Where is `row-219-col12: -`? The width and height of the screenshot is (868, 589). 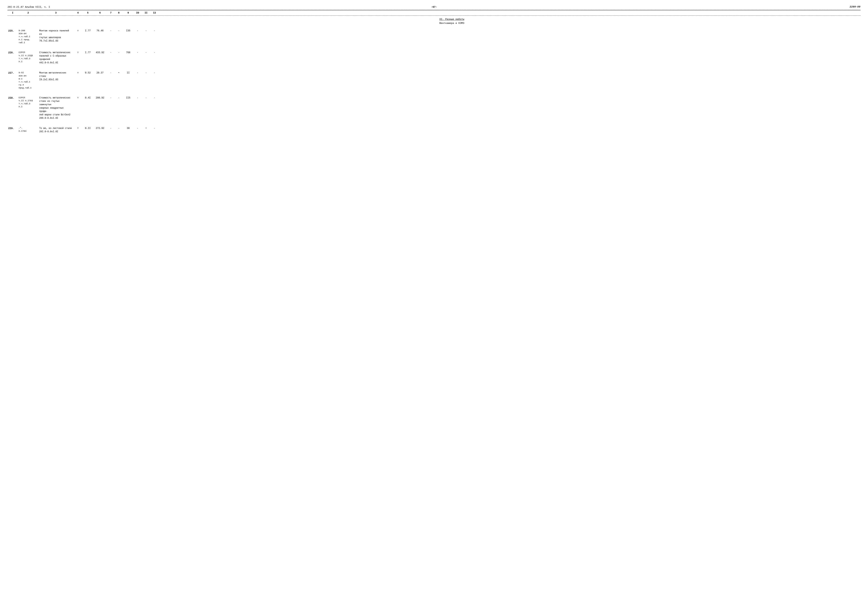
row-219-col12: - is located at coordinates (155, 128).